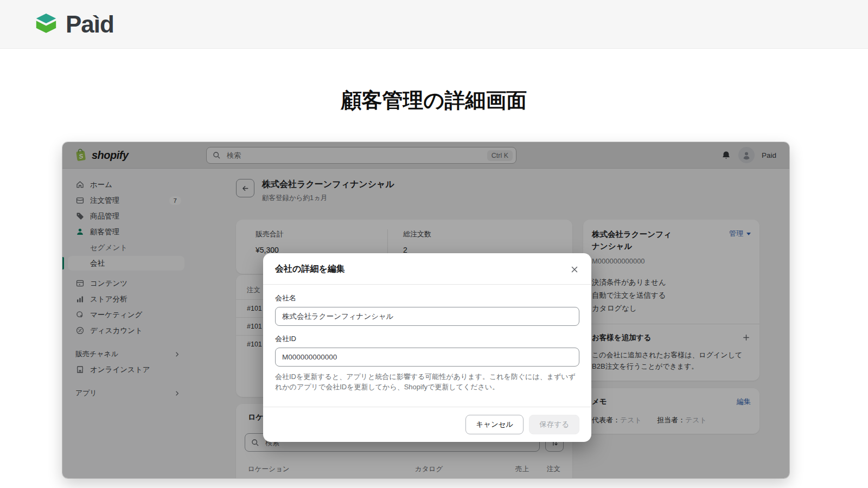 The width and height of the screenshot is (868, 488). What do you see at coordinates (90, 24) in the screenshot?
I see `paid-logo-text: Paìd` at bounding box center [90, 24].